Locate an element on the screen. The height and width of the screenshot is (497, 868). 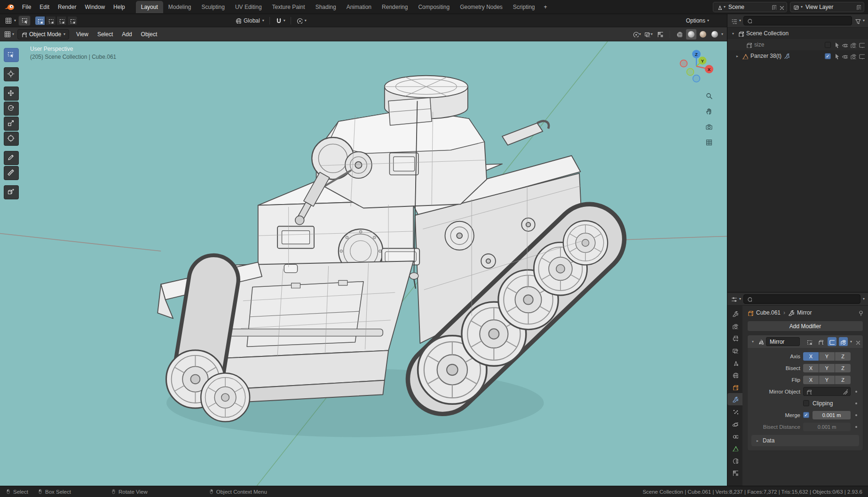
camera-view-button is located at coordinates (709, 127).